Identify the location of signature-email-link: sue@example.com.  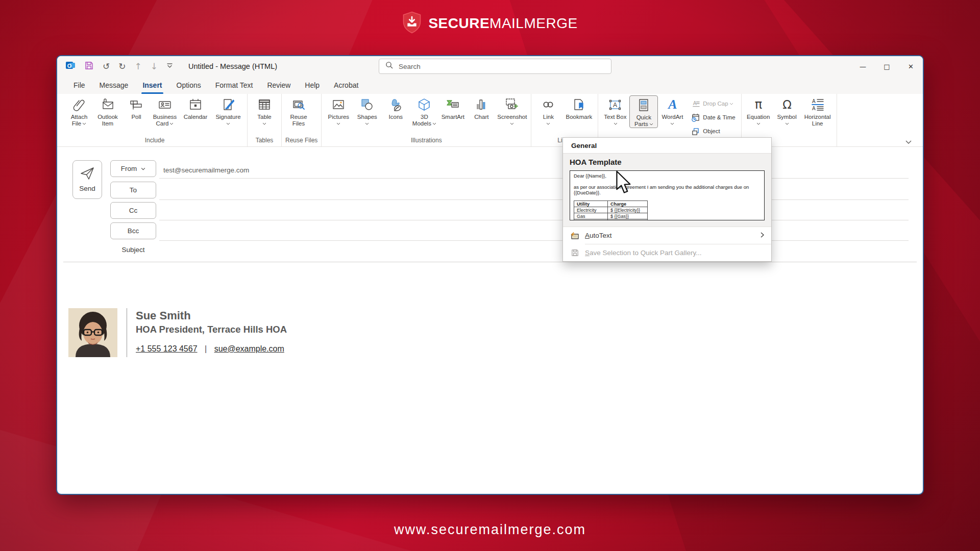
(249, 349).